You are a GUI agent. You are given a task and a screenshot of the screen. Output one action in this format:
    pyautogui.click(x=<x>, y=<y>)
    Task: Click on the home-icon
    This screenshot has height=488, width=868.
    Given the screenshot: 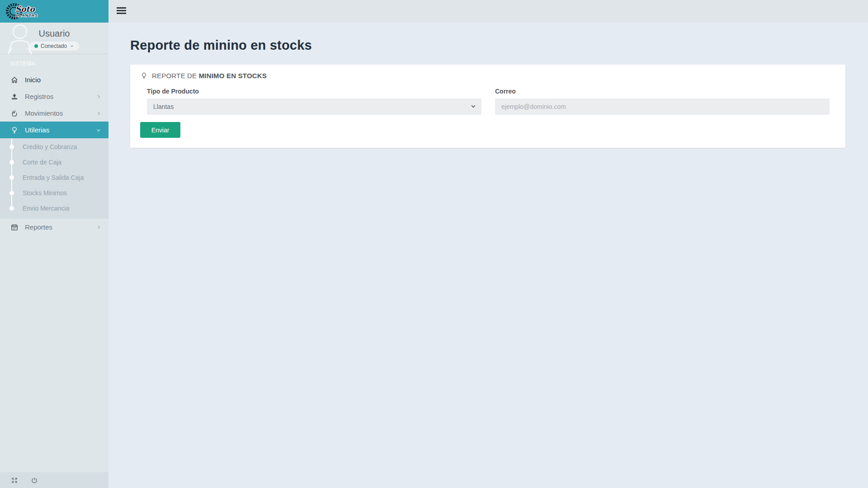 What is the action you would take?
    pyautogui.click(x=14, y=80)
    